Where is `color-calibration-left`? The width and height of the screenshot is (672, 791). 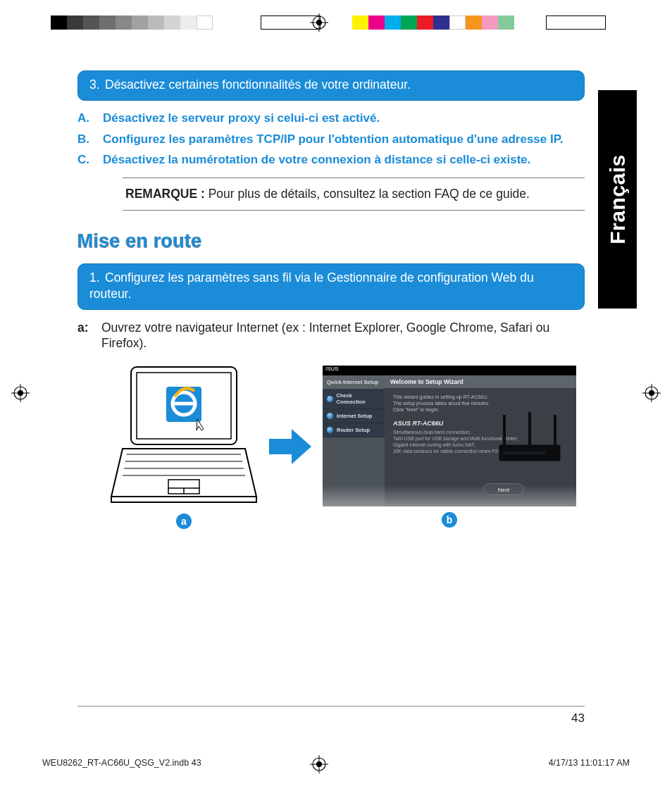
color-calibration-left is located at coordinates (186, 23).